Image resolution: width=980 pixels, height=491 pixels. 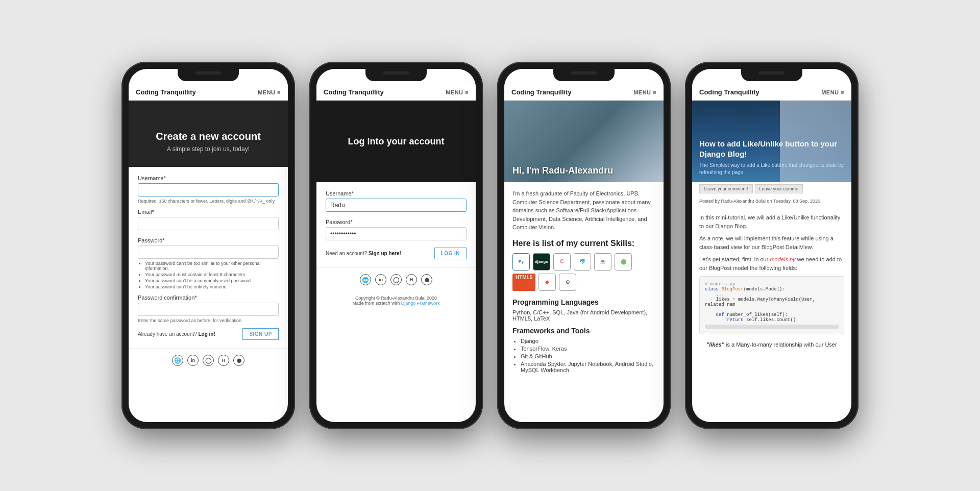 What do you see at coordinates (562, 170) in the screenshot?
I see `about-hero-title: Hi, I'm Radu-Alexandru` at bounding box center [562, 170].